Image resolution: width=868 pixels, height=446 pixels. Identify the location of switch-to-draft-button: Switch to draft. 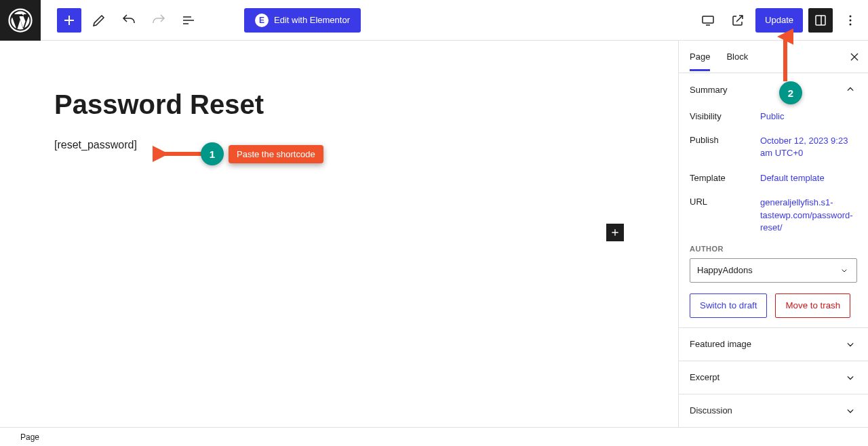
(728, 306).